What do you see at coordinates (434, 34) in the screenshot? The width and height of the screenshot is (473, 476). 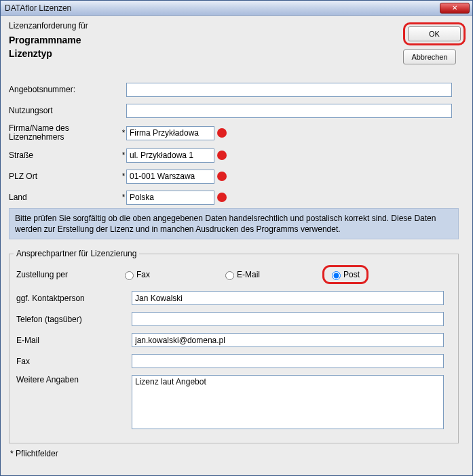 I see `ok-button: OK` at bounding box center [434, 34].